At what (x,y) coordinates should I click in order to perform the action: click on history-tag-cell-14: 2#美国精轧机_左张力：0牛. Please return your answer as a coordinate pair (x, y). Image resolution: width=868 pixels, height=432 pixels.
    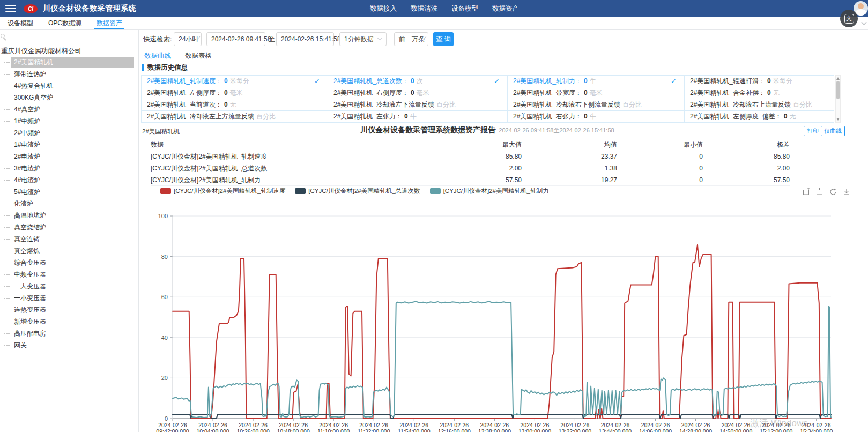
    Looking at the image, I should click on (418, 117).